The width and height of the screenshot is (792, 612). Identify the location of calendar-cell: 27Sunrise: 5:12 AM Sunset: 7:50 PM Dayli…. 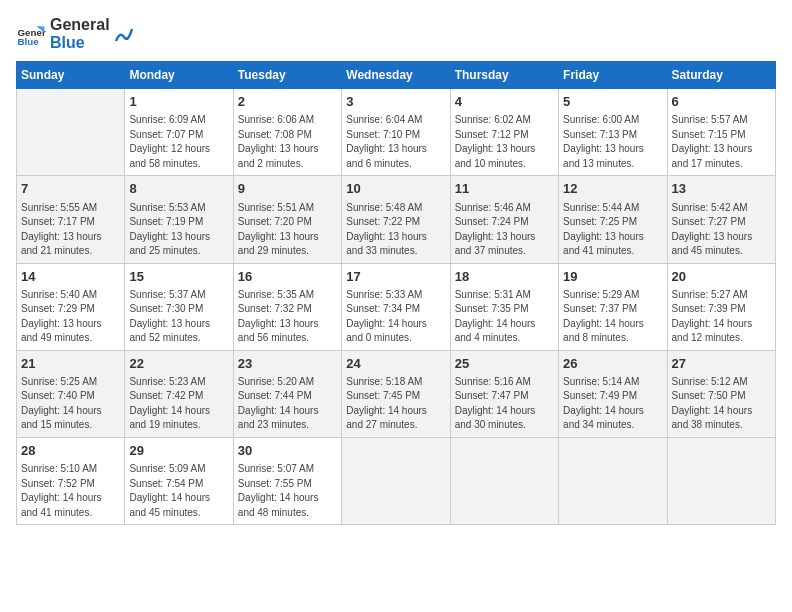
(721, 394).